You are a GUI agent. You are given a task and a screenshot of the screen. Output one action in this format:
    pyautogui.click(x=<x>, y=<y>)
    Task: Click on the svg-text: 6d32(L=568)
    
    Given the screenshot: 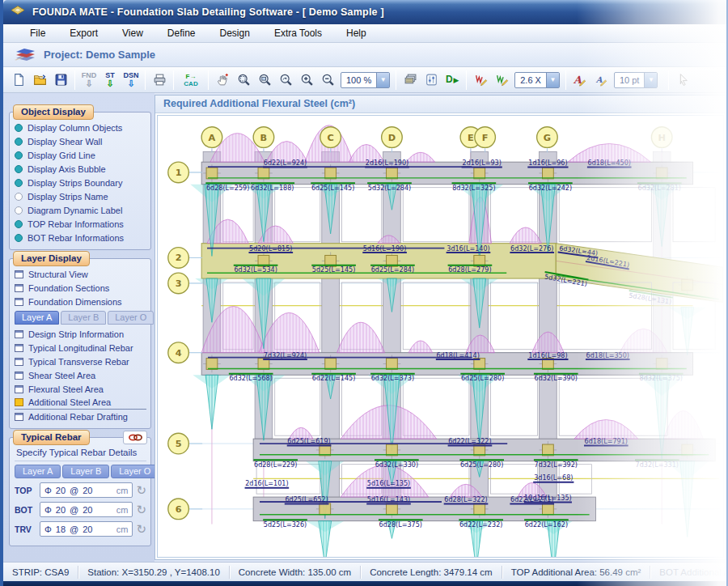 What is the action you would take?
    pyautogui.click(x=251, y=379)
    